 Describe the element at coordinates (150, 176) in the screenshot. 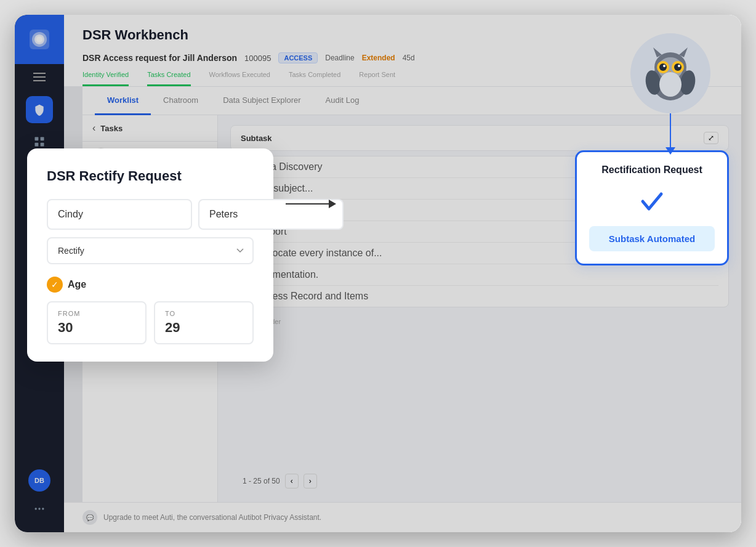

I see `dsr-modal-title: DSR Rectify Request` at that location.